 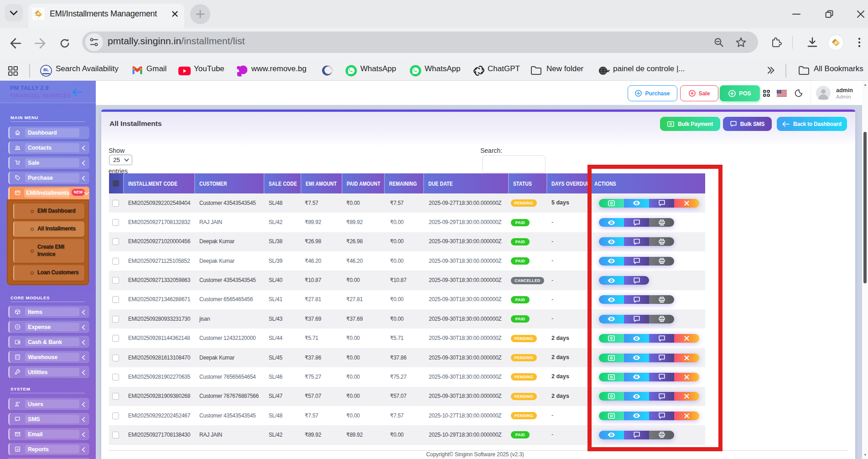 What do you see at coordinates (46, 70) in the screenshot?
I see `svg-text: BL` at bounding box center [46, 70].